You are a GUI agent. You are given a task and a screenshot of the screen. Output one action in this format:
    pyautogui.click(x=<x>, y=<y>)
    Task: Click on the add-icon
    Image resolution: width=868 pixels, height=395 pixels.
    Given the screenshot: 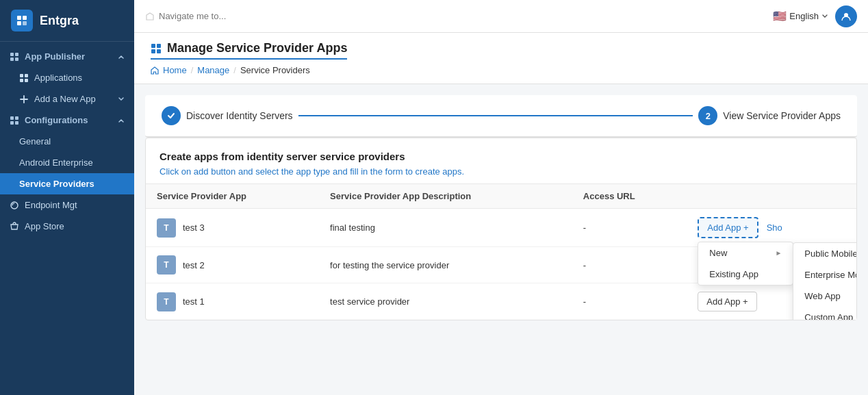 What is the action you would take?
    pyautogui.click(x=24, y=99)
    